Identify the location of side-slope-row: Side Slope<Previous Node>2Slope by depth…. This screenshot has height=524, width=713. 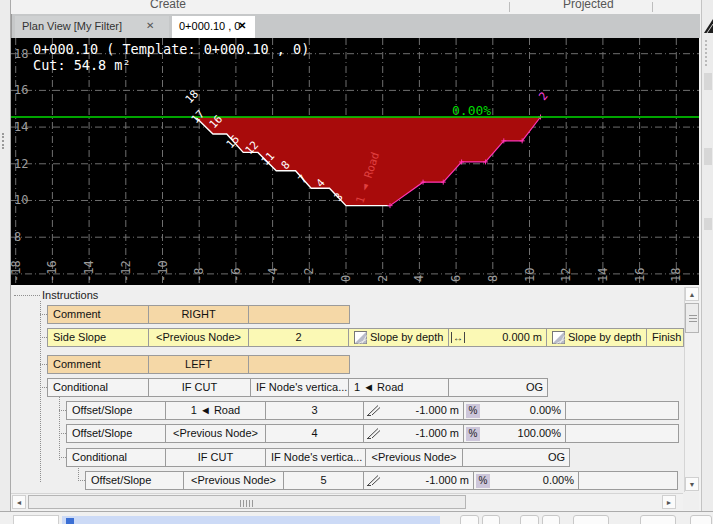
(366, 338).